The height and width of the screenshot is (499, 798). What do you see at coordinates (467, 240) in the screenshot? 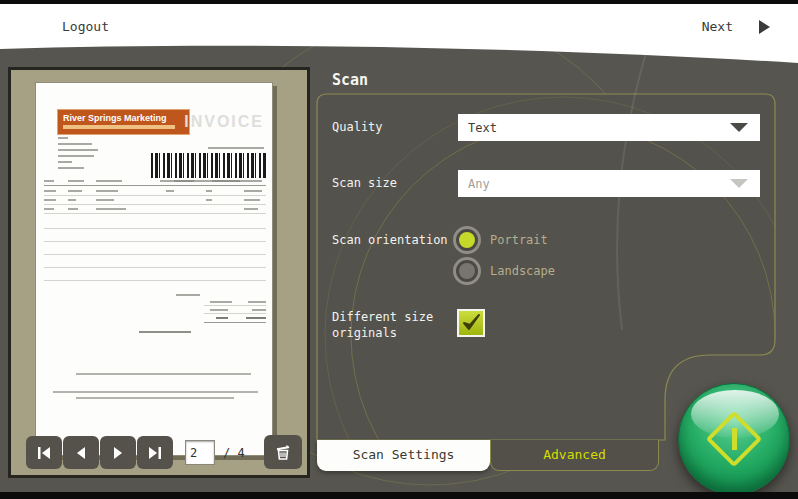
I see `radio-selected-dot` at bounding box center [467, 240].